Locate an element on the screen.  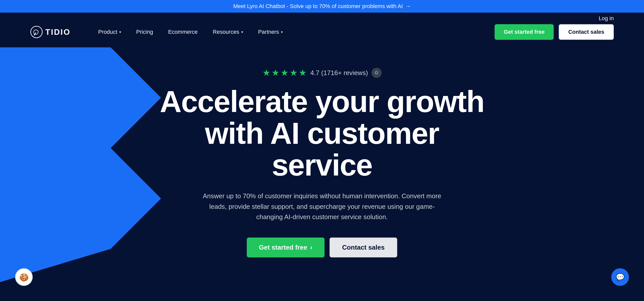
navbar: TIDIO Product ▾ Pricing Ecommerce Resour… is located at coordinates (322, 36).